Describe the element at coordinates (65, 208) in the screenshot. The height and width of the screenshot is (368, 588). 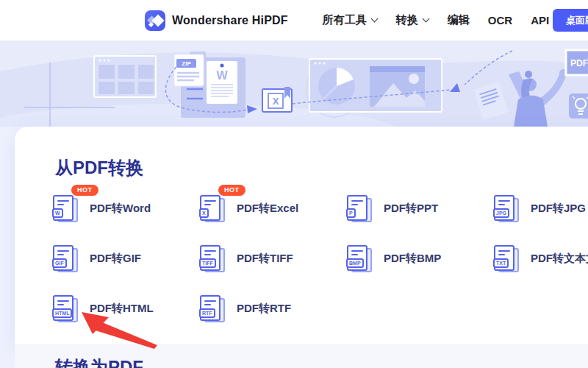
I see `word-file-icon: W` at that location.